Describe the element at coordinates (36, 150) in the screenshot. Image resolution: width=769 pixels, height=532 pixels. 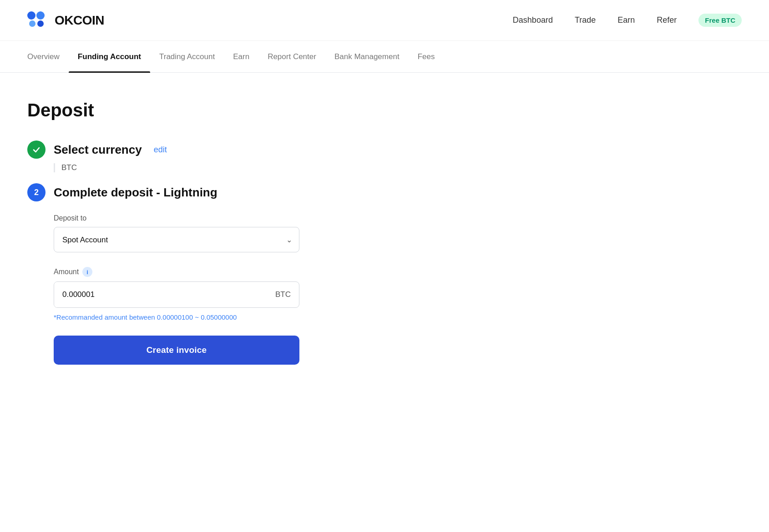
I see `step1-check-icon` at that location.